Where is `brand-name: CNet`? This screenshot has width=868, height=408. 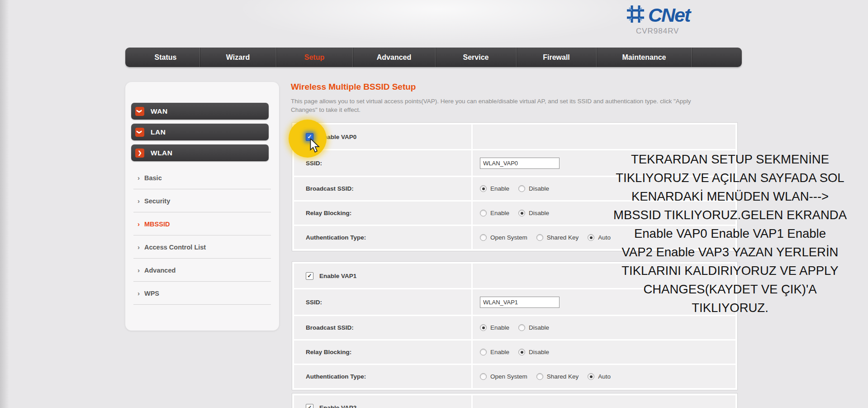
brand-name: CNet is located at coordinates (669, 15).